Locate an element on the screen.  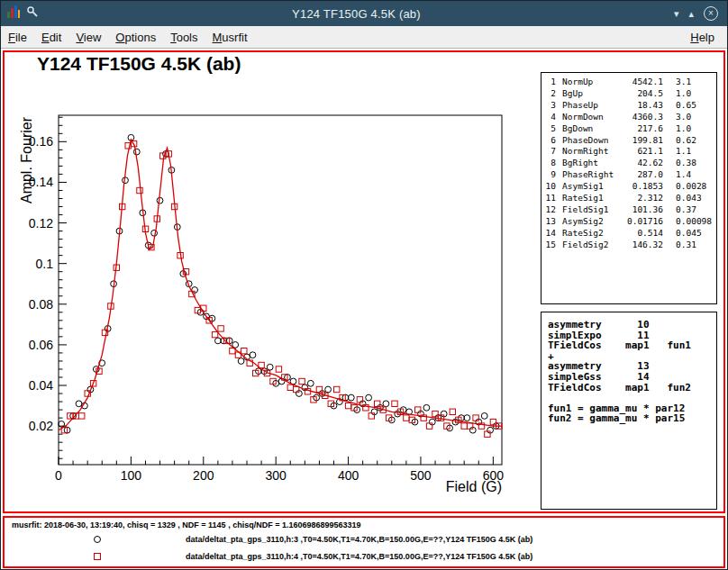
maximize-icon: ▴ is located at coordinates (691, 14).